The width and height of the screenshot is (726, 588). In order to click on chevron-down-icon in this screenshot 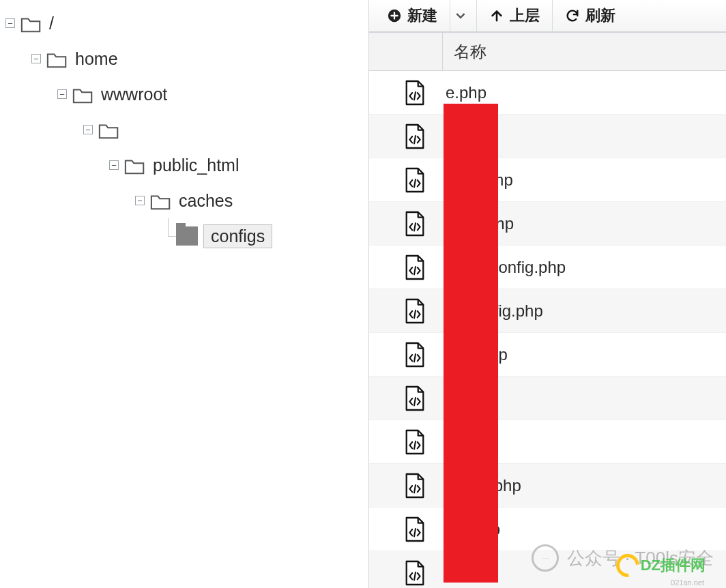, I will do `click(461, 16)`.